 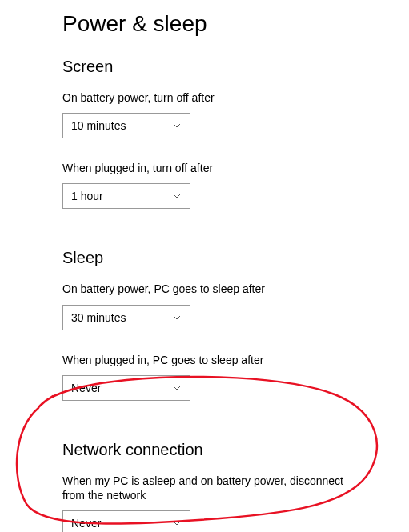 I want to click on page-title: Power & sleep, so click(x=235, y=24).